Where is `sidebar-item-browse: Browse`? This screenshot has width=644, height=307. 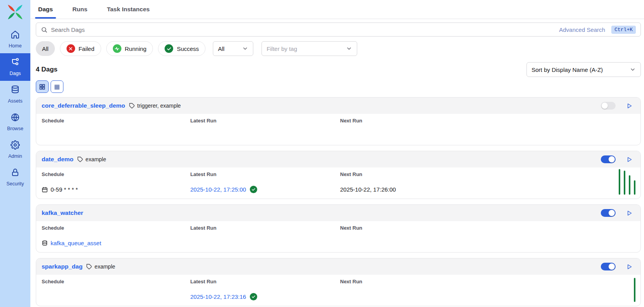 sidebar-item-browse: Browse is located at coordinates (15, 122).